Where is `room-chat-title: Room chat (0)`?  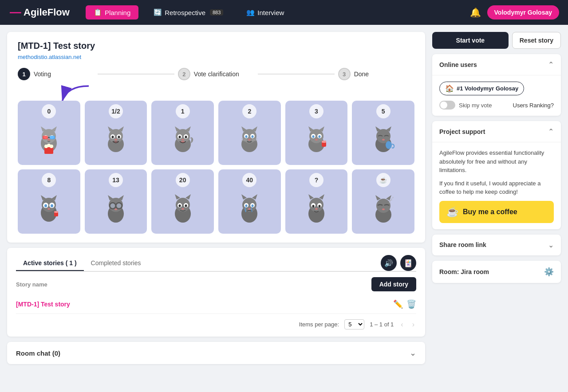 room-chat-title: Room chat (0) is located at coordinates (38, 353).